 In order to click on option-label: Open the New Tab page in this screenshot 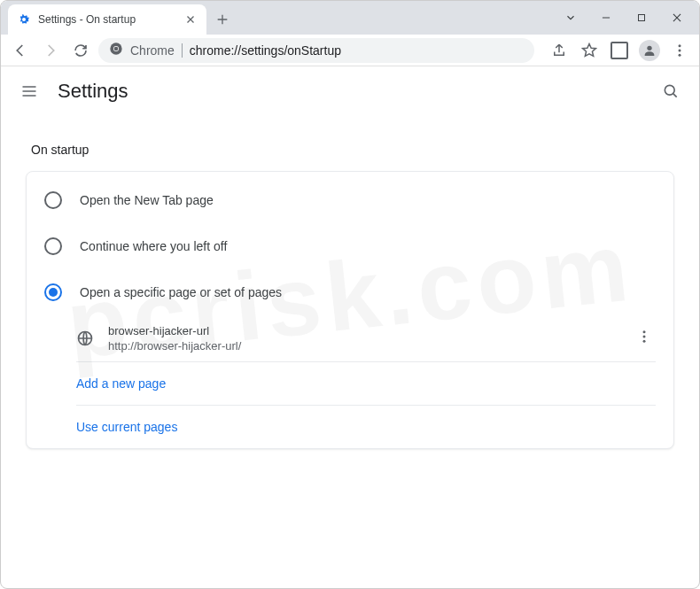, I will do `click(147, 200)`.